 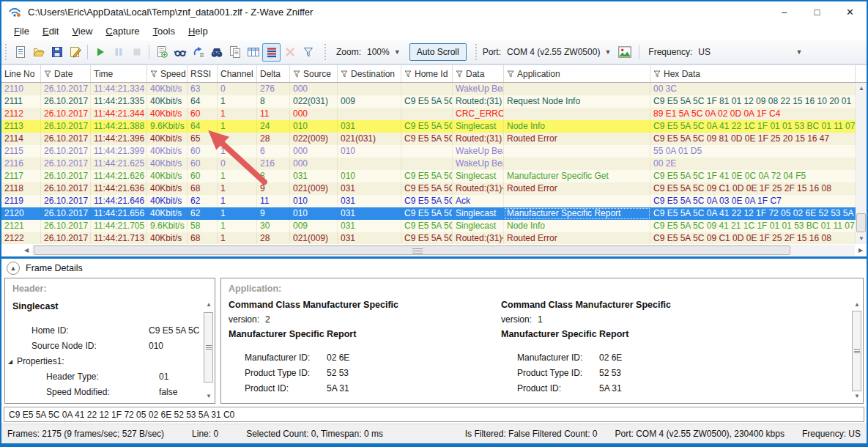 What do you see at coordinates (753, 73) in the screenshot?
I see `column-header-hex: Hex Data` at bounding box center [753, 73].